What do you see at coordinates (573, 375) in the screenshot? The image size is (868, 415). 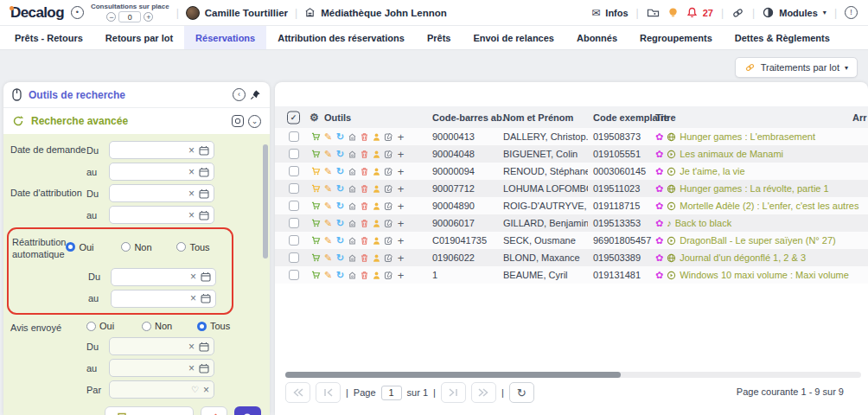 I see `horizontal-scrollbar` at bounding box center [573, 375].